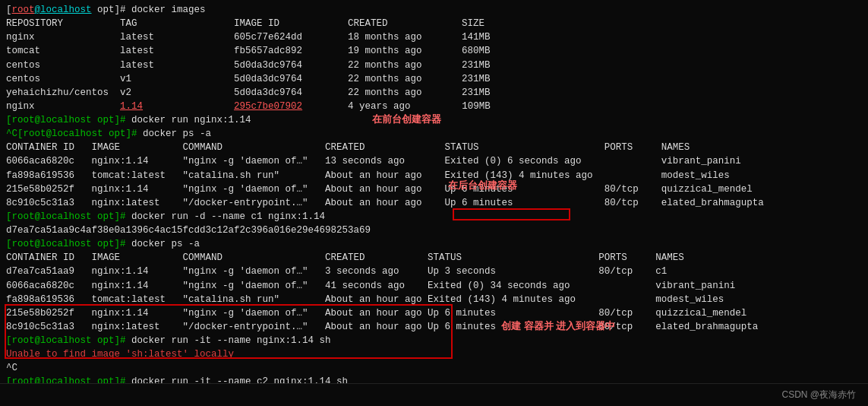 This screenshot has width=868, height=406. Describe the element at coordinates (434, 379) in the screenshot. I see `cmd-docker-run-c2: [root@localhost opt]# docker run -it --n…` at that location.